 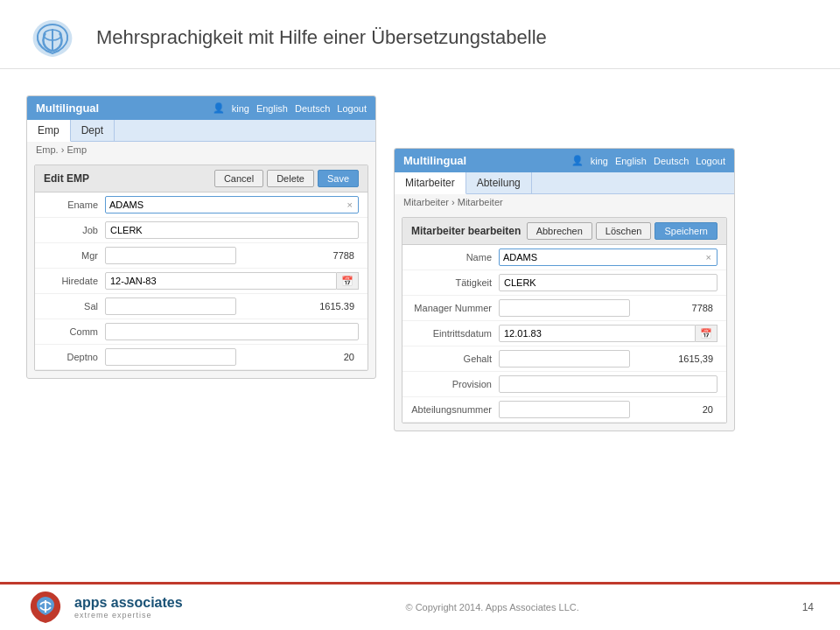 What do you see at coordinates (201, 178) in the screenshot?
I see `left-form-header: Edit EMP Cancel Delete Save` at bounding box center [201, 178].